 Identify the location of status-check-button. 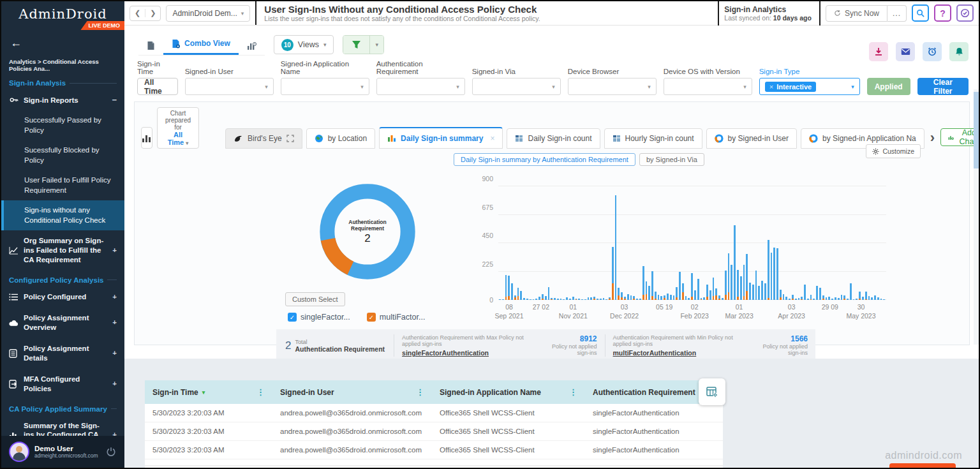
(965, 13).